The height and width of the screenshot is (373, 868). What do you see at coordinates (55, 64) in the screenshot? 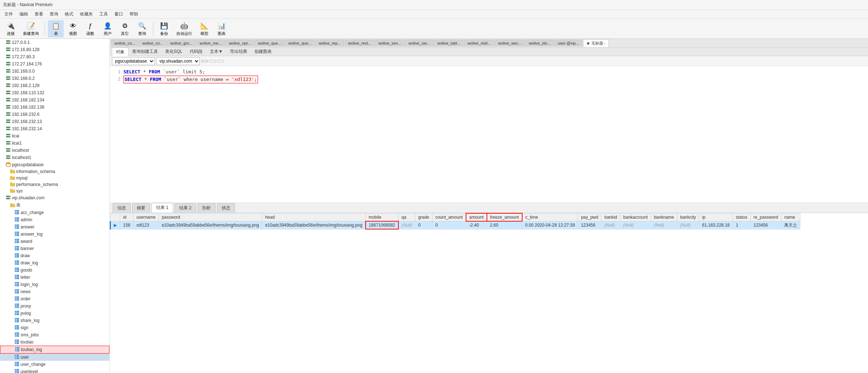
I see `sidebar-item-172-27-164-176: 172.27.164.176` at bounding box center [55, 64].